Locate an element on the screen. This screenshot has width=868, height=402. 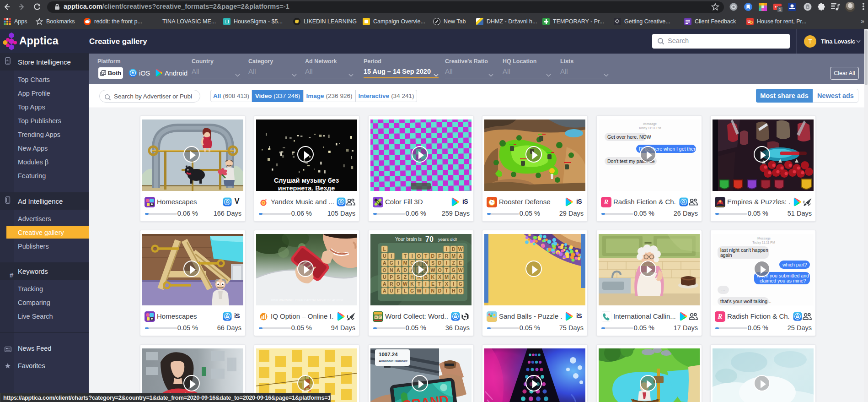
svg-text: 1007.24 is located at coordinates (388, 354).